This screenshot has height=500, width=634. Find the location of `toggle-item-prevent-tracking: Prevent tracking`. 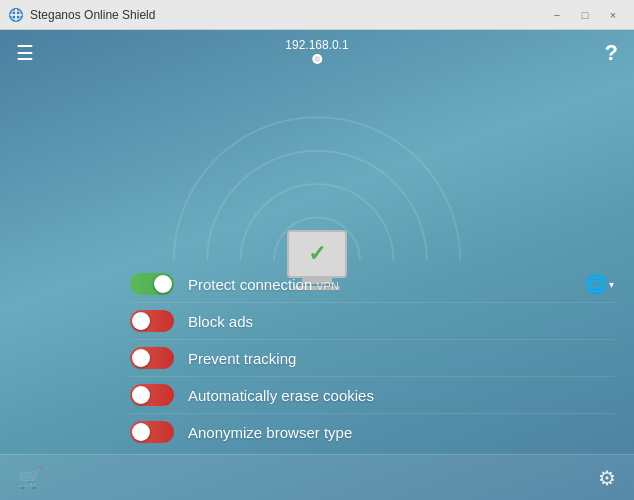

toggle-item-prevent-tracking: Prevent tracking is located at coordinates (372, 358).